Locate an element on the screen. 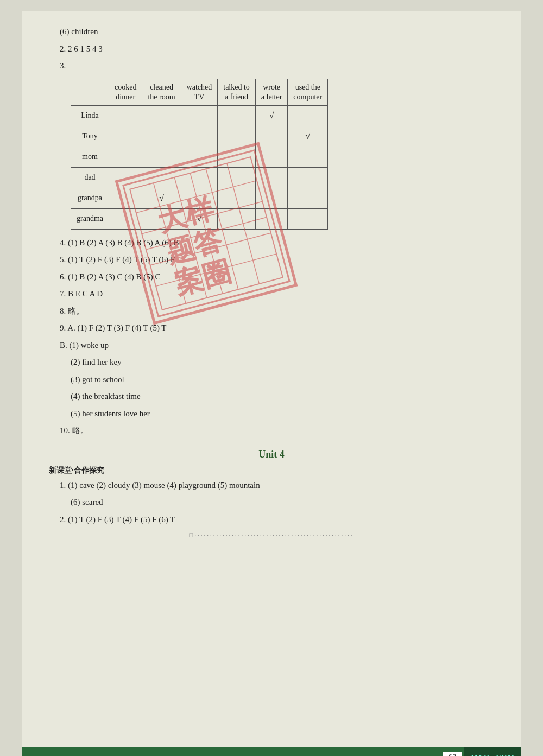 The width and height of the screenshot is (543, 756). item8: 8. 略。 is located at coordinates (277, 312).